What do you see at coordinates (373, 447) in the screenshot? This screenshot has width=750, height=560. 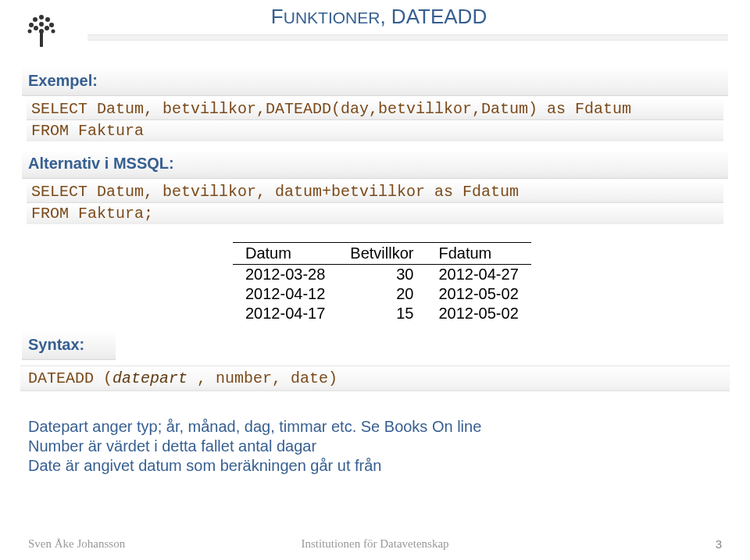 I see `description-block: Datepart anger typ; år, månad, dag, timm…` at bounding box center [373, 447].